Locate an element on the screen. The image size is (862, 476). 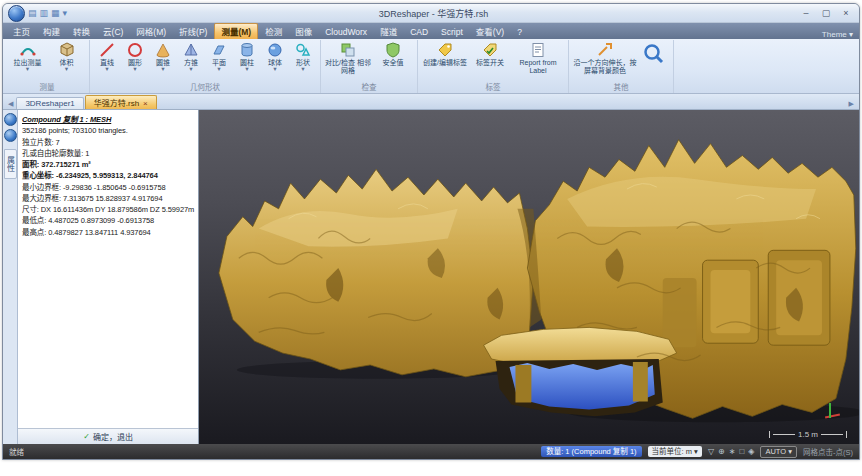
close-tab-icon: × is located at coordinates (146, 104).